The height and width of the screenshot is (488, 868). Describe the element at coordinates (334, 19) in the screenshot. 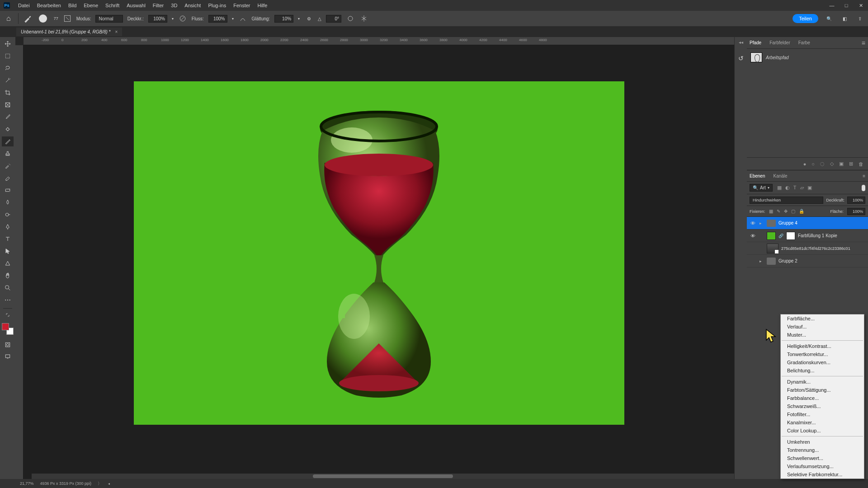

I see `angle-input: 0°` at that location.